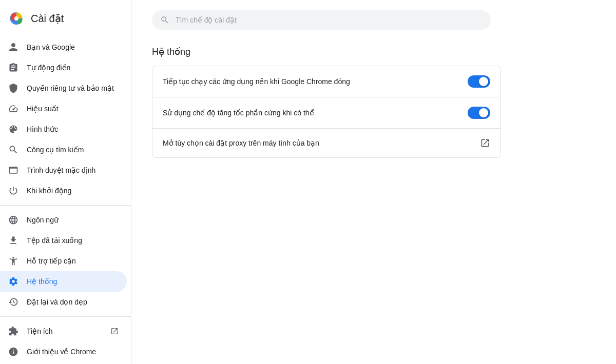 The image size is (616, 364). What do you see at coordinates (64, 261) in the screenshot?
I see `sidebar-item-ho-tro-tiep-can: Hỗ trợ tiếp cận` at bounding box center [64, 261].